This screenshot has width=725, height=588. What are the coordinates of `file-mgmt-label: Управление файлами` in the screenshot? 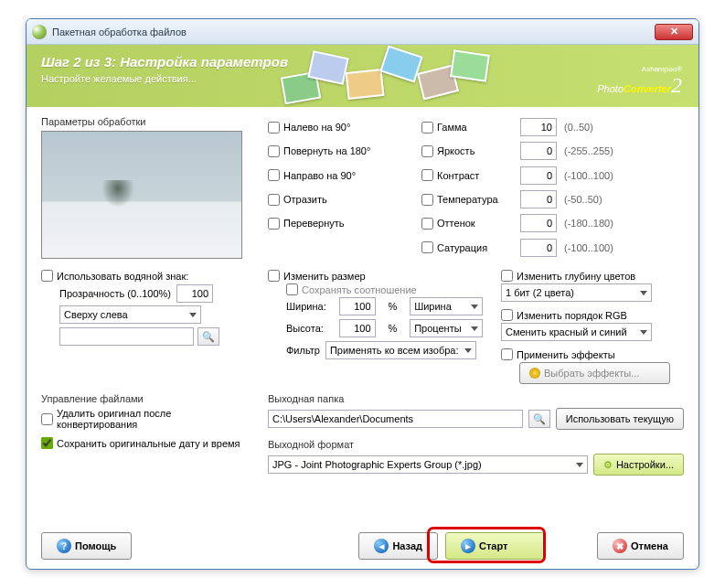 It's located at (146, 399).